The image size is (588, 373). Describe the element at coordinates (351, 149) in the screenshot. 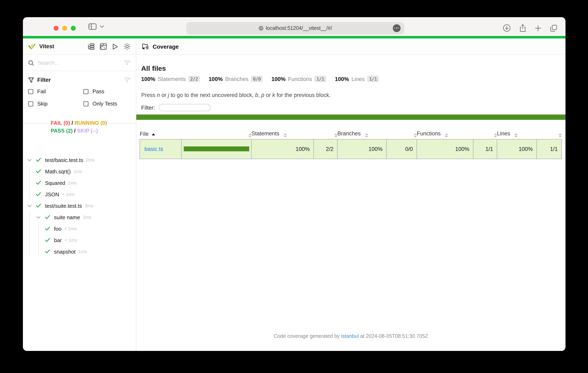

I see `table-row: basic.ts 100% 2/2 100% 0/0 100% 1/1 100%…` at that location.